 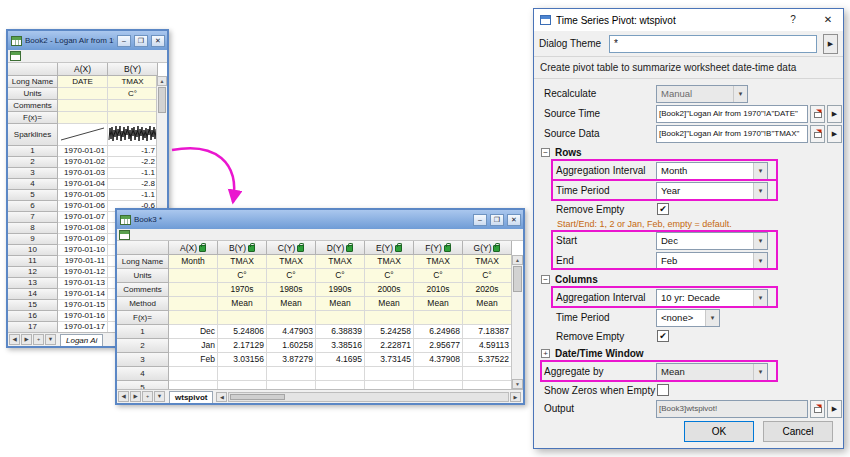 What do you see at coordinates (33, 250) in the screenshot?
I see `row-header: 10` at bounding box center [33, 250].